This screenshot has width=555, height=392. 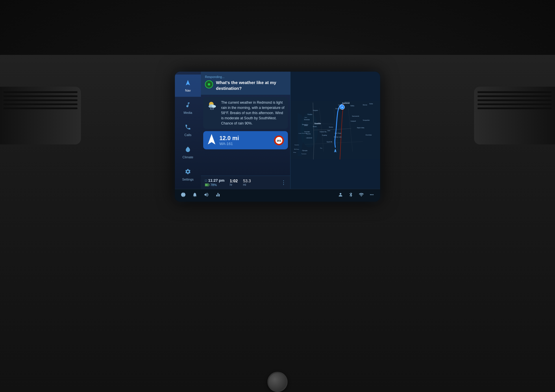 I want to click on svg-text: Seattle, so click(x=318, y=124).